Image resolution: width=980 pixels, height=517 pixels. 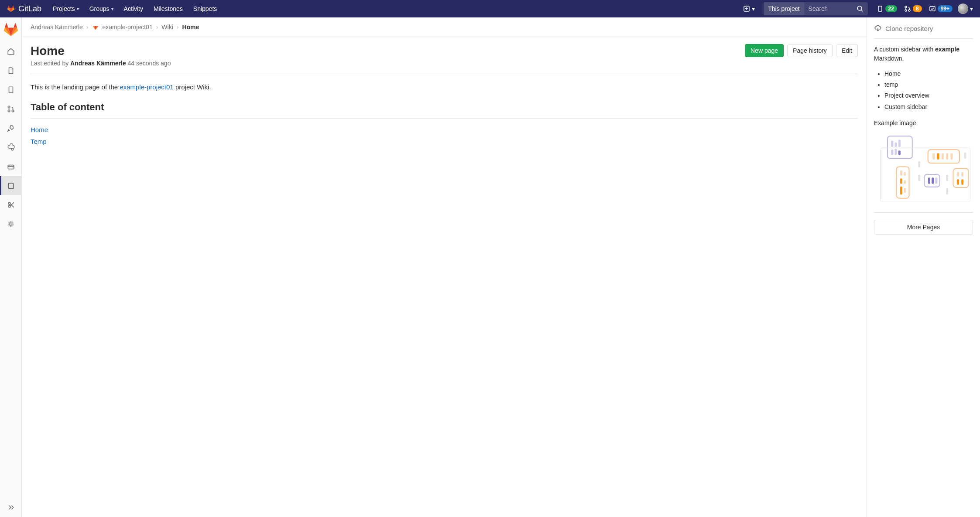 What do you see at coordinates (11, 128) in the screenshot?
I see `sidebar-item-cicd` at bounding box center [11, 128].